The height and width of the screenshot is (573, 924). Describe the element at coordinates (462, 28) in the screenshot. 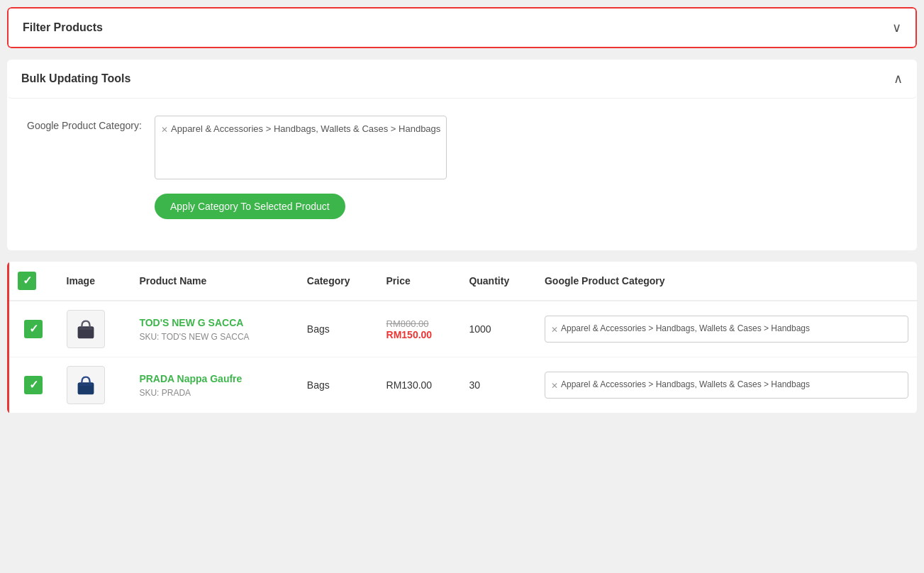

I see `filter-products-section: Filter Products ∨` at that location.